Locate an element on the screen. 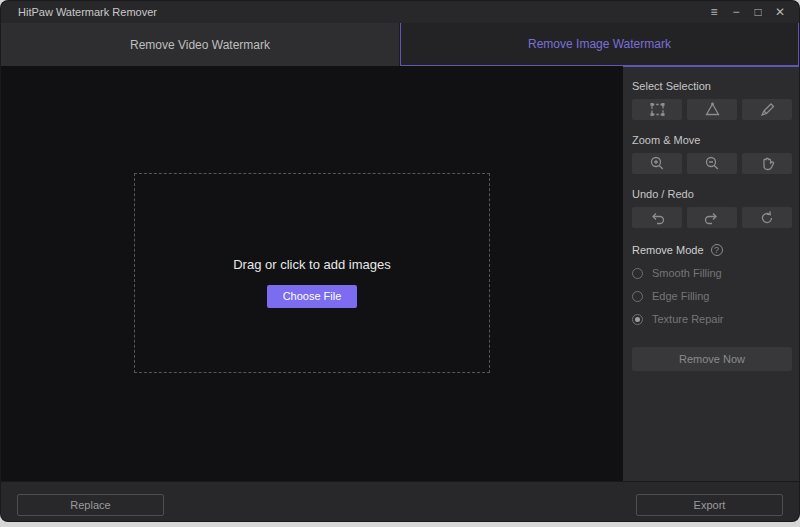  zoom-in-button is located at coordinates (657, 164).